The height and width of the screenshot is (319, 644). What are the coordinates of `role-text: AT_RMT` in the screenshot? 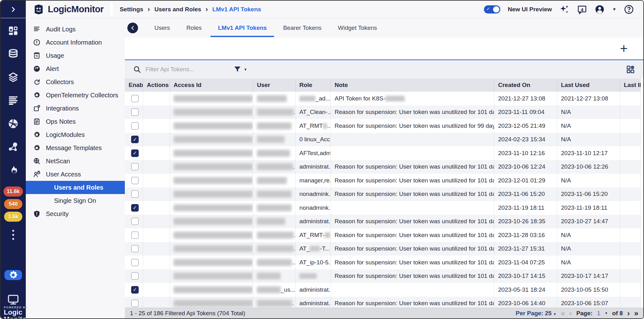 It's located at (311, 126).